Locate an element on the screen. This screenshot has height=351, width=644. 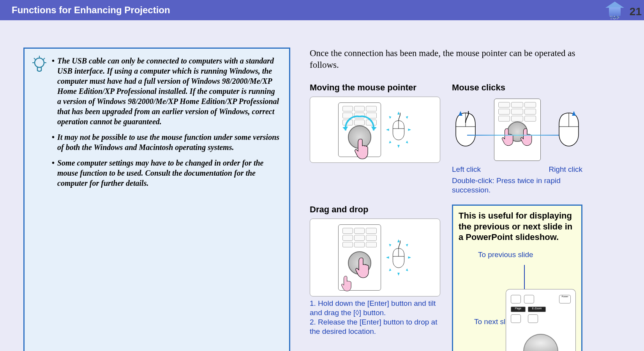
mouse-left-click-icon is located at coordinates (466, 129).